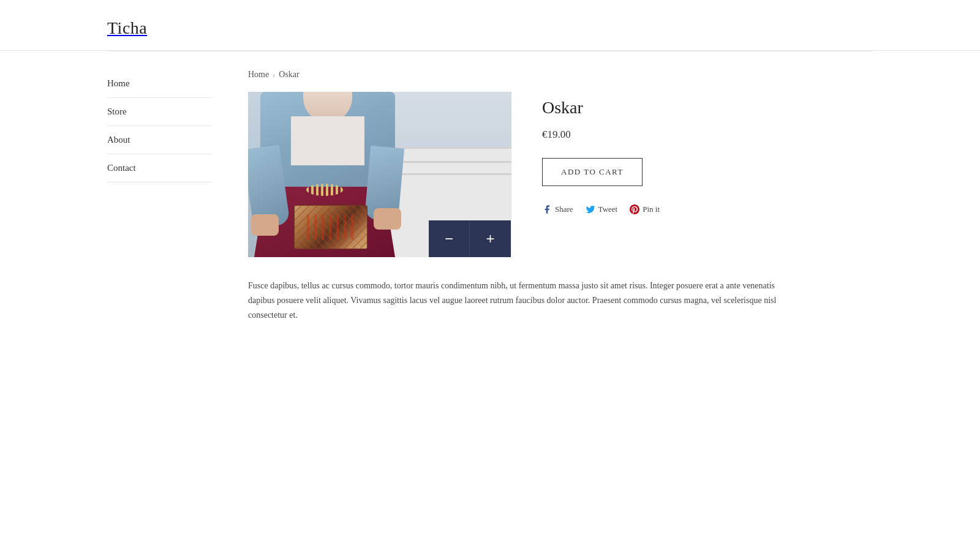 The width and height of the screenshot is (980, 551). Describe the element at coordinates (592, 172) in the screenshot. I see `add-to-cart-button: ADD TO CART` at that location.